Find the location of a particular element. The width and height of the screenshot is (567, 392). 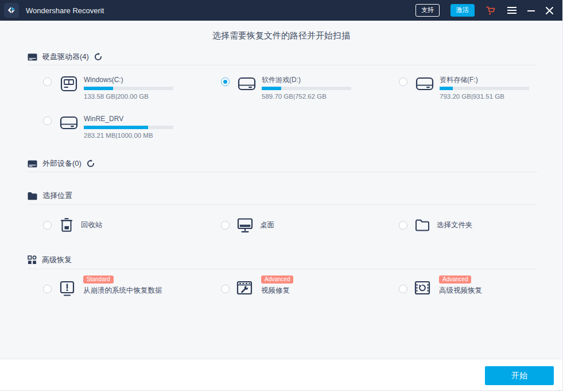

location-item: 桌面 is located at coordinates (310, 225).